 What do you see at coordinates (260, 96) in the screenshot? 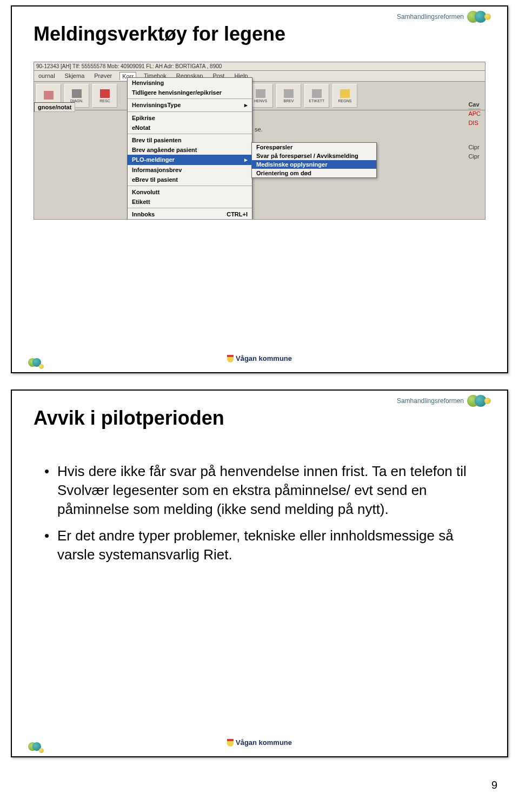
I see `toolbar: DIAGN. RESC HENVS BREV ETIKETT REGNS` at bounding box center [260, 96].